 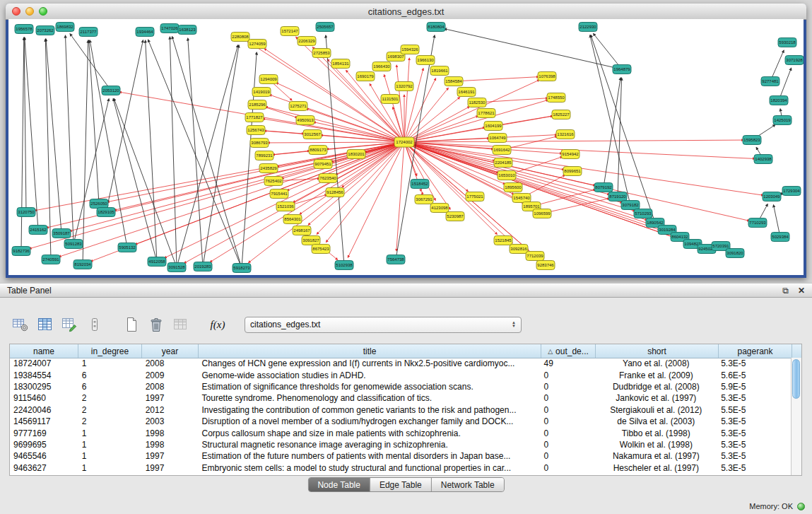 What do you see at coordinates (127, 247) in the screenshot?
I see `graph-node: 5905132` at bounding box center [127, 247].